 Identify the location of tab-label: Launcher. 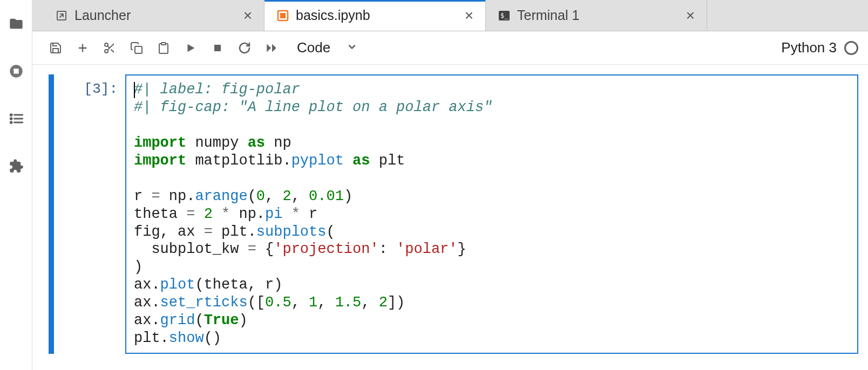
(103, 15).